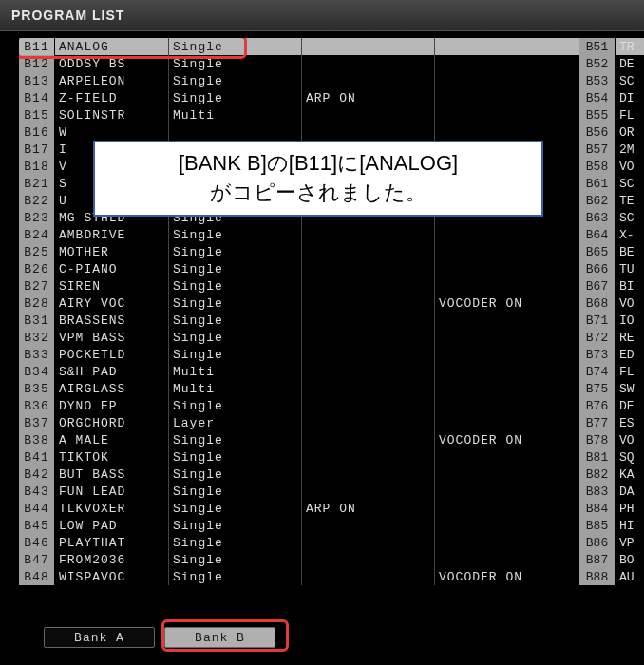 The height and width of the screenshot is (665, 644). What do you see at coordinates (331, 286) in the screenshot?
I see `program-row: B27SIRENSingle` at bounding box center [331, 286].